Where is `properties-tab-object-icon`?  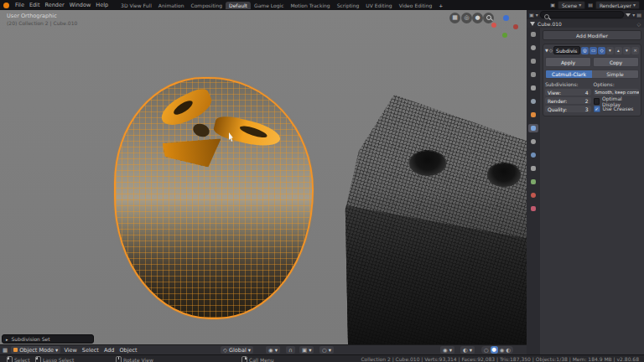 properties-tab-object-icon is located at coordinates (533, 115).